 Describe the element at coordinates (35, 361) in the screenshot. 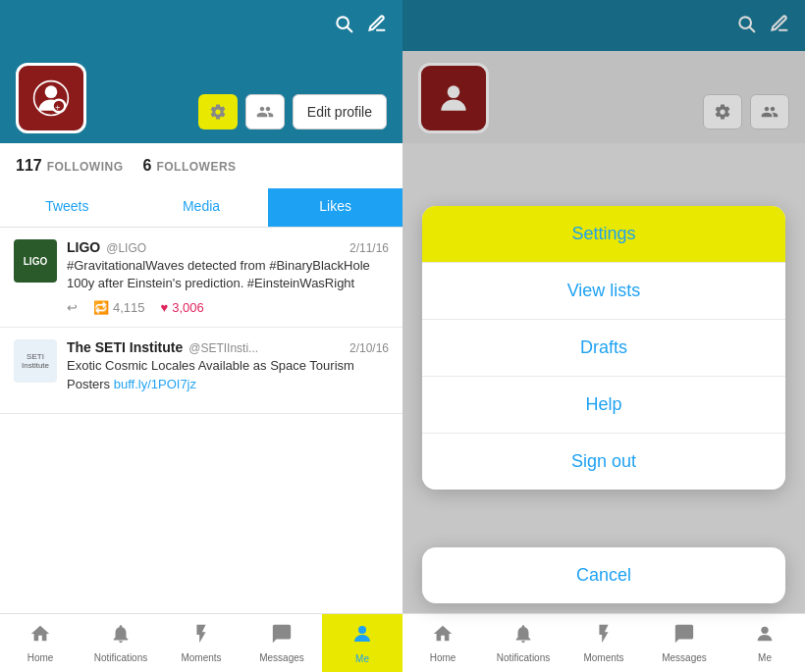

I see `tweet-avatar-seti: SETIInstitute` at that location.